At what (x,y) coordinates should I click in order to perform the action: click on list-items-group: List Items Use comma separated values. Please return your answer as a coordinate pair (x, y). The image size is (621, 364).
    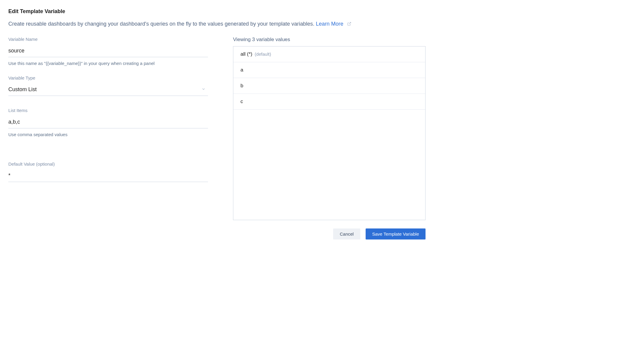
    Looking at the image, I should click on (108, 123).